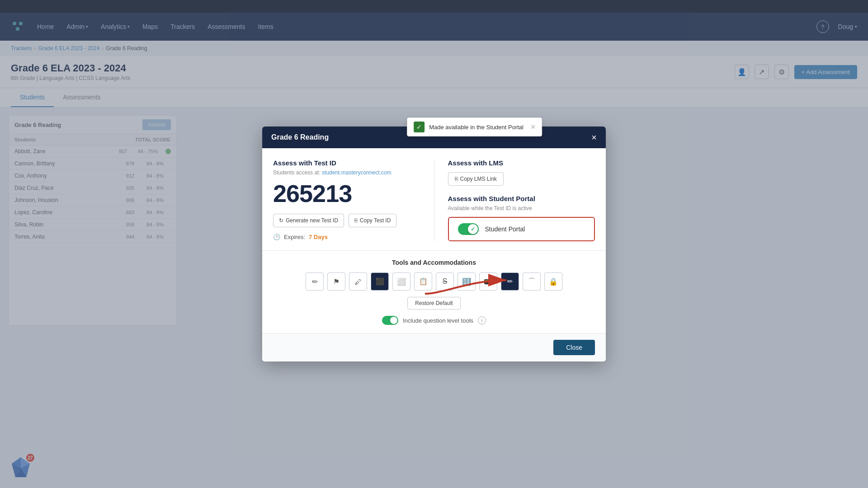 This screenshot has height=488, width=868. I want to click on tool-calculator-button: 🔢, so click(467, 282).